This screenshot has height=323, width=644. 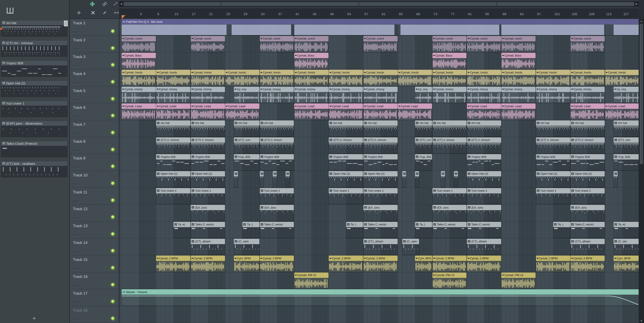 What do you see at coordinates (424, 157) in the screenshot?
I see `clip-header: !!!sp..808` at bounding box center [424, 157].